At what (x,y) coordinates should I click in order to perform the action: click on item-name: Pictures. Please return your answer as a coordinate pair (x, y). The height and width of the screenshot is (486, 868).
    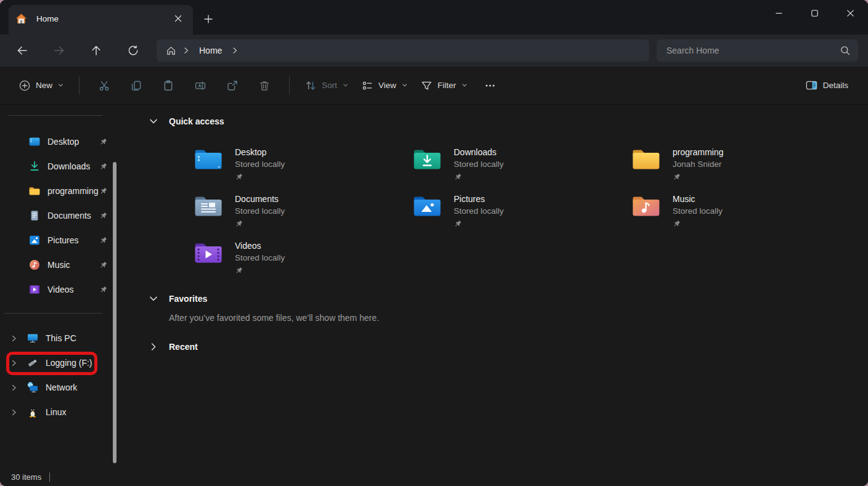
    Looking at the image, I should click on (478, 200).